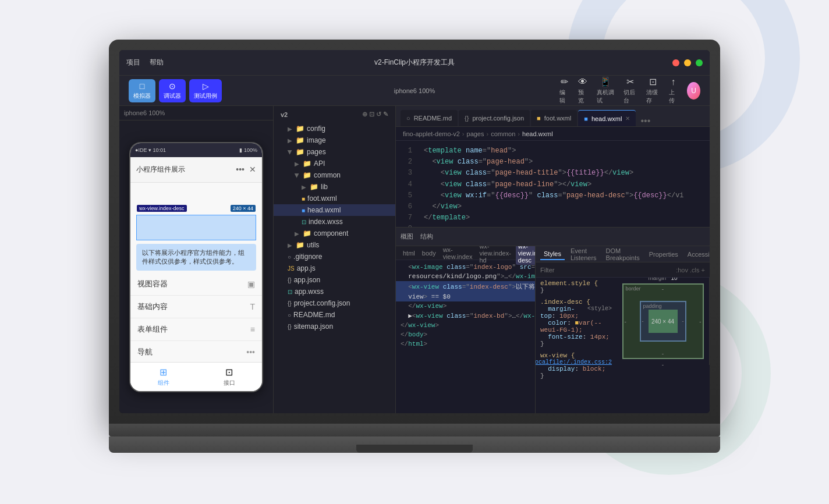 This screenshot has width=829, height=504. Describe the element at coordinates (653, 91) in the screenshot. I see `toolbar-save-btn: ⊡ 清缓存` at that location.